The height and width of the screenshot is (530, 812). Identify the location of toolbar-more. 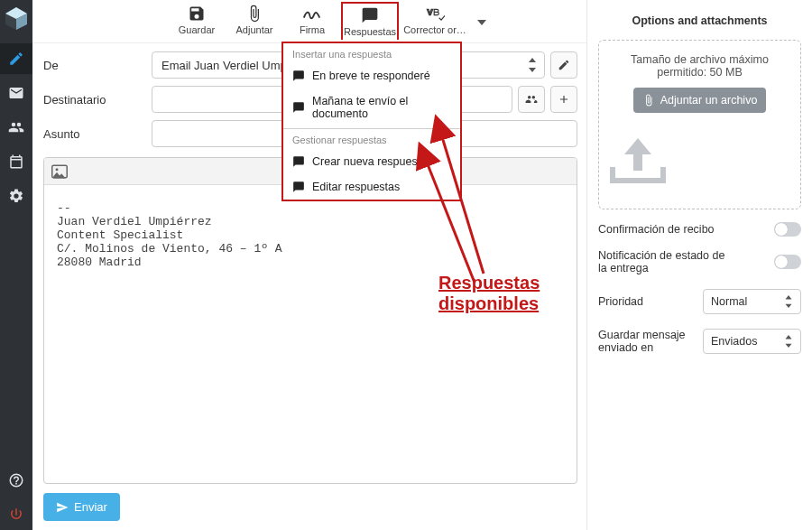
(482, 23).